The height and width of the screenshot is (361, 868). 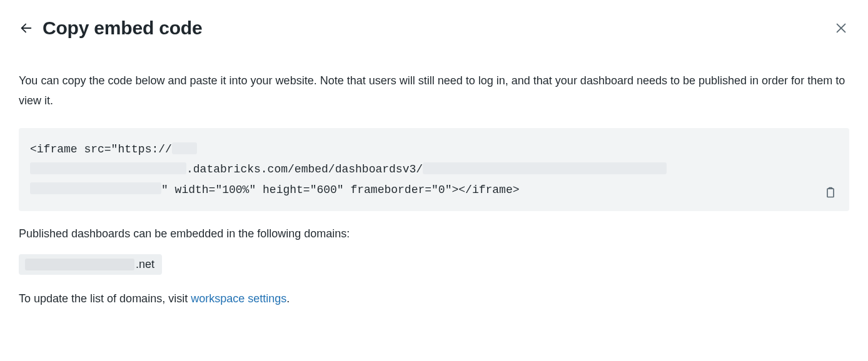 What do you see at coordinates (145, 265) in the screenshot?
I see `domain-chip-suffix: .net` at bounding box center [145, 265].